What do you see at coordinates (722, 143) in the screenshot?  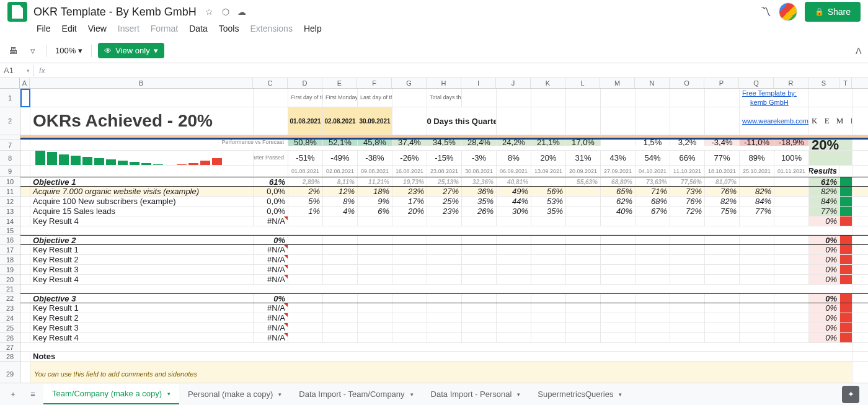 I see `perf-value: -3,4%` at bounding box center [722, 143].